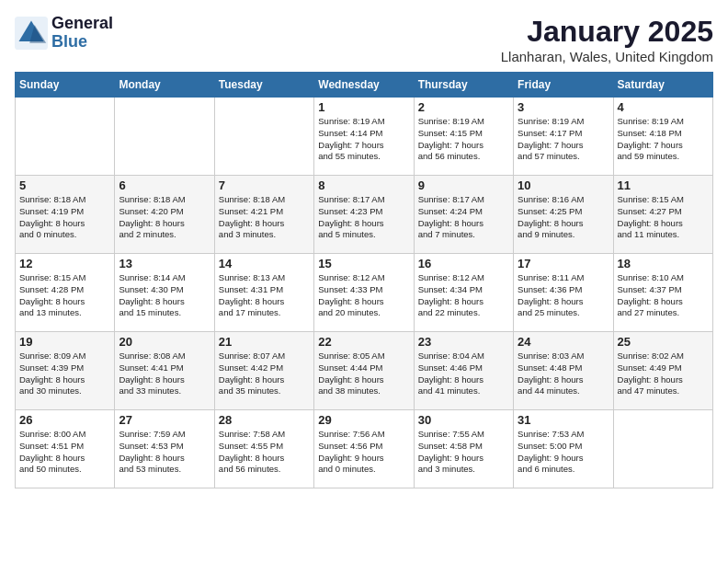  Describe the element at coordinates (463, 449) in the screenshot. I see `calendar-cell: 30Sunrise: 7:55 AM Sunset: 4:58 PM Dayli…` at that location.